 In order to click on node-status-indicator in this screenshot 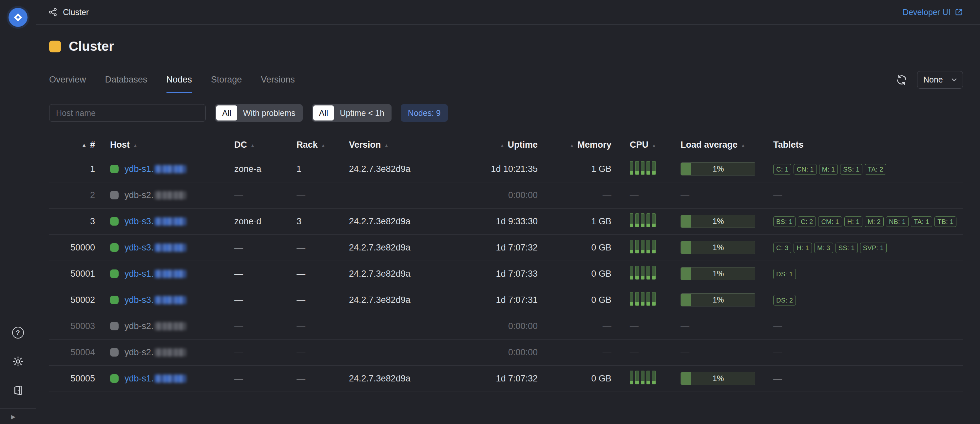, I will do `click(114, 195)`.